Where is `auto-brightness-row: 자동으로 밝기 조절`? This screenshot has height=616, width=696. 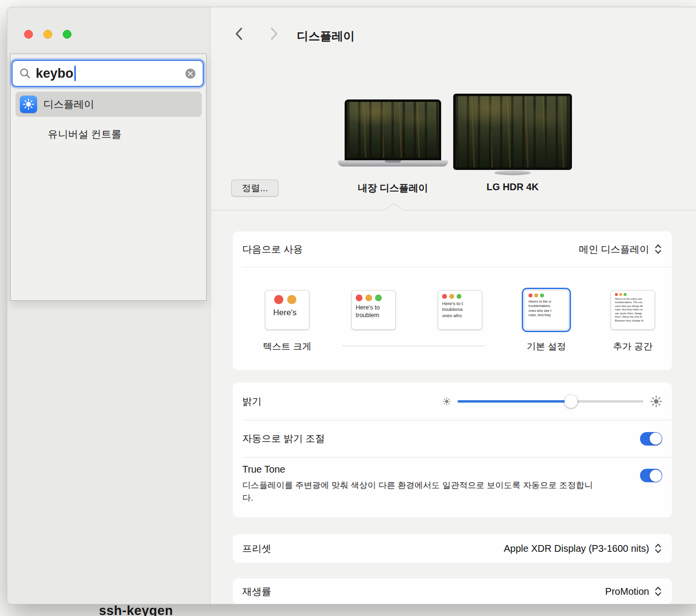 auto-brightness-row: 자동으로 밝기 조절 is located at coordinates (452, 438).